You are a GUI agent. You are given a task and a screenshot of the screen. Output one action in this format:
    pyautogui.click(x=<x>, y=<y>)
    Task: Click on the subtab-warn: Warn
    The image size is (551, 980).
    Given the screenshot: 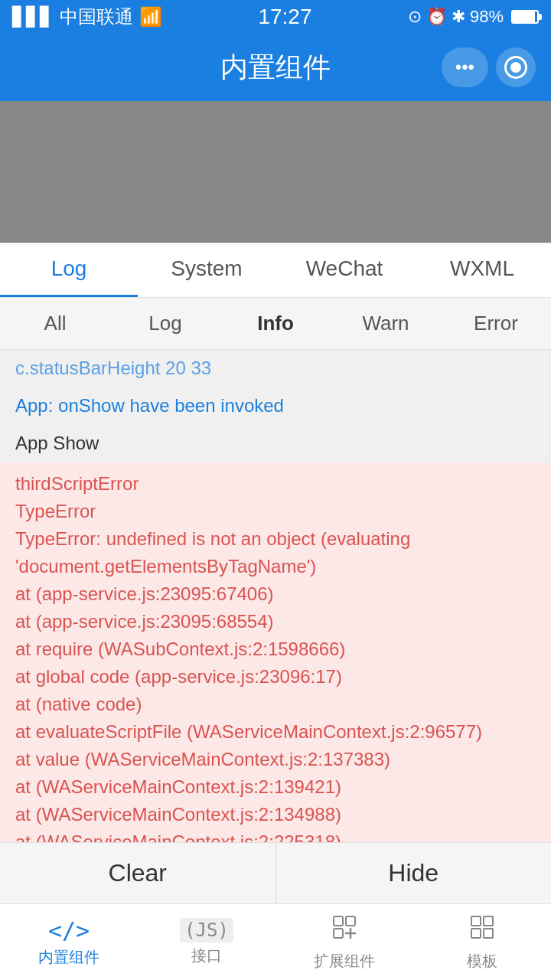 What is the action you would take?
    pyautogui.click(x=386, y=323)
    